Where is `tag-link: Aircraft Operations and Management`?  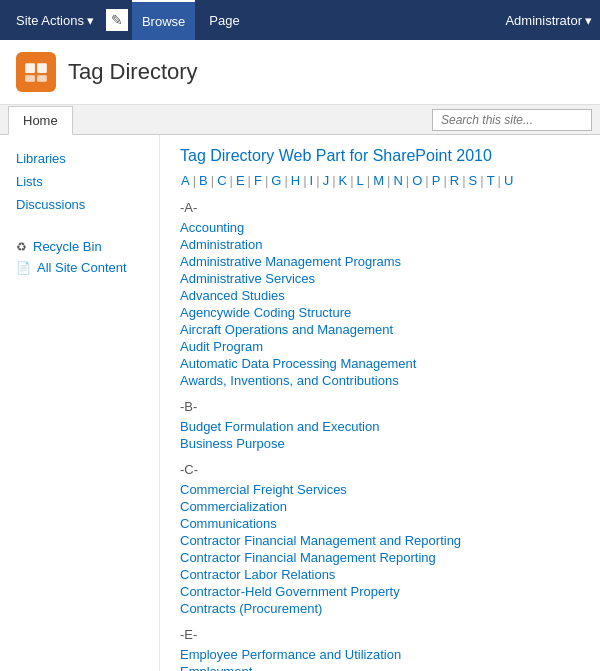 tag-link: Aircraft Operations and Management is located at coordinates (380, 330).